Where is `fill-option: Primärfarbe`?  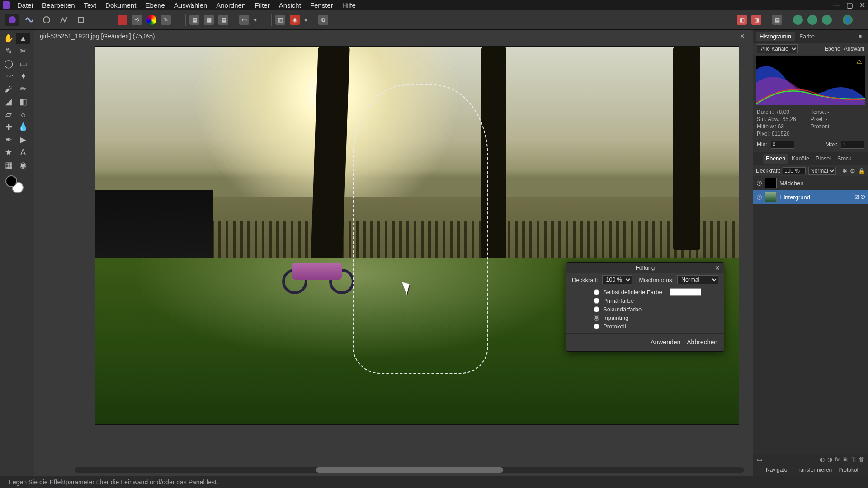 fill-option: Primärfarbe is located at coordinates (655, 301).